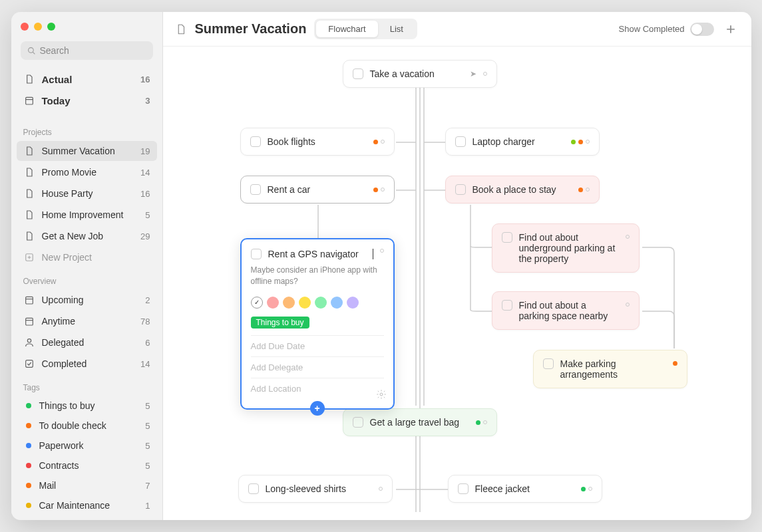 This screenshot has width=762, height=532. What do you see at coordinates (87, 446) in the screenshot?
I see `tag-paperwork: Paperwork 5` at bounding box center [87, 446].